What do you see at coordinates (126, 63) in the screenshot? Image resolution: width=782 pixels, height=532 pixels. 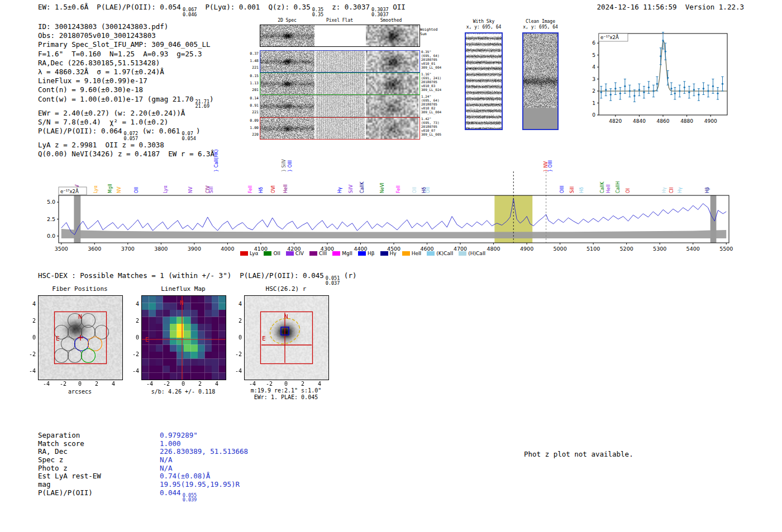 I see `info-line: RA,Dec (226.830185,51.513428)` at bounding box center [126, 63].